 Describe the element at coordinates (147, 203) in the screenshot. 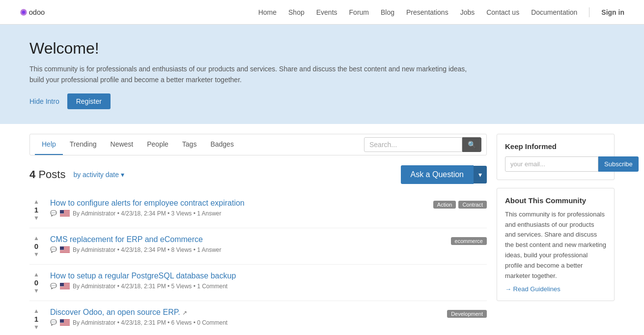

I see `post-title-link: How to configure alerts for employee con…` at that location.